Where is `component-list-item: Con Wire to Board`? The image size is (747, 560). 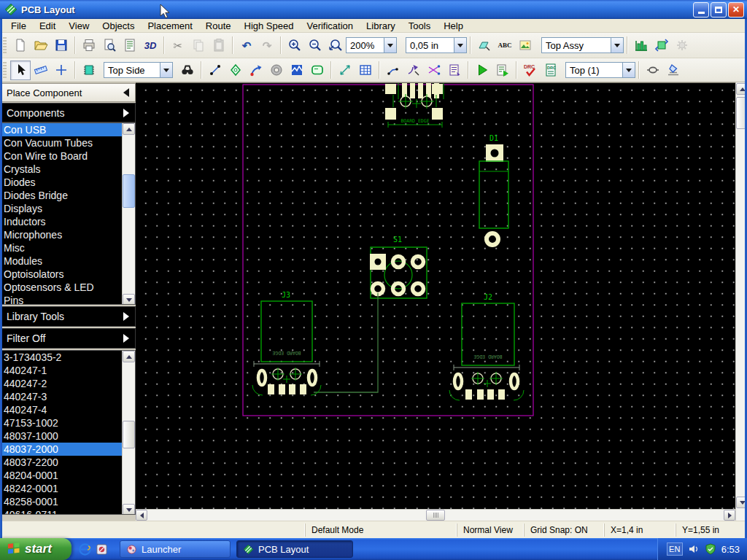
component-list-item: Con Wire to Board is located at coordinates (61, 156).